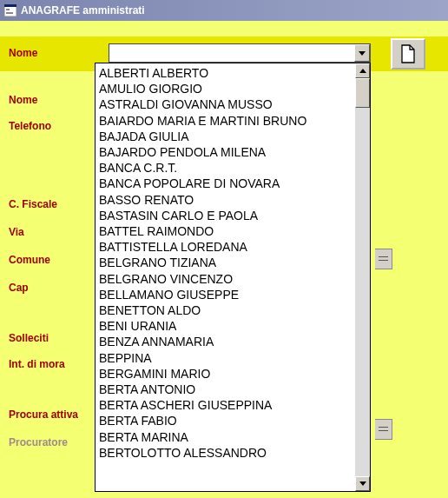 Image resolution: width=448 pixels, height=498 pixels. I want to click on dropdown-item: BERTA ASCHERI GIUSEPPINA, so click(227, 405).